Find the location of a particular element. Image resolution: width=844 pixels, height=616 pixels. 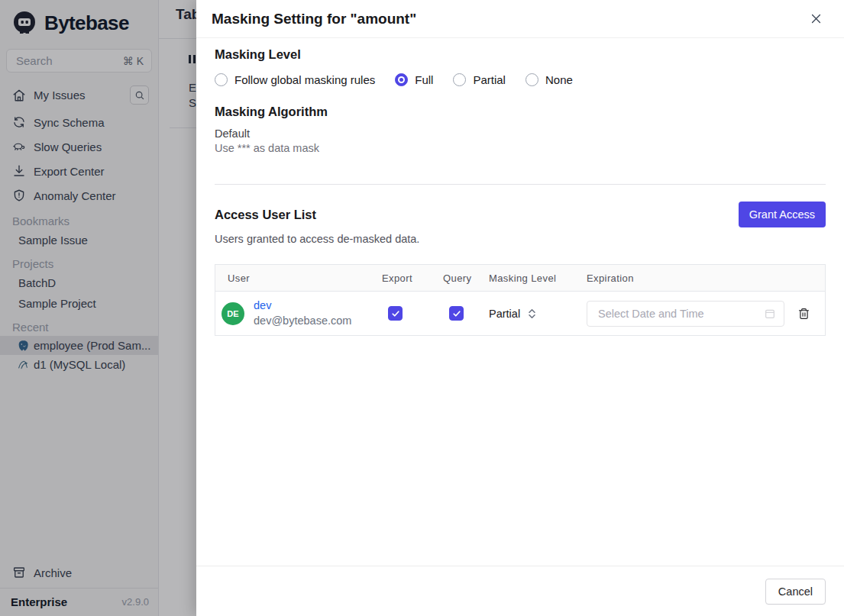

expiration-date-picker is located at coordinates (686, 314).